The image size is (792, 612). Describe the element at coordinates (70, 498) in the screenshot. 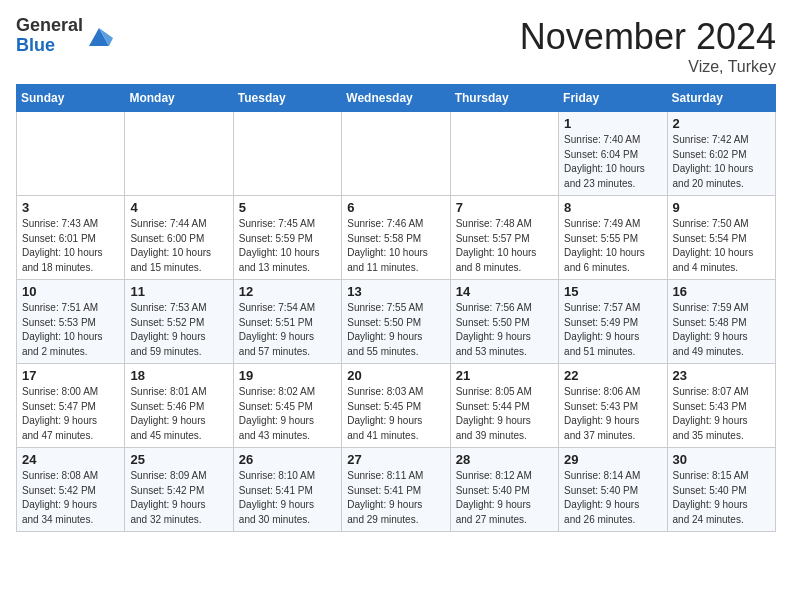

I see `day-info: Sunrise: 8:08 AM Sunset: 5:42 PM Dayligh…` at that location.